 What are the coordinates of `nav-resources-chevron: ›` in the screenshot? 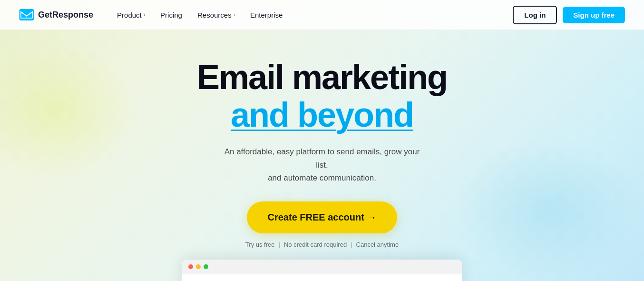 It's located at (234, 15).